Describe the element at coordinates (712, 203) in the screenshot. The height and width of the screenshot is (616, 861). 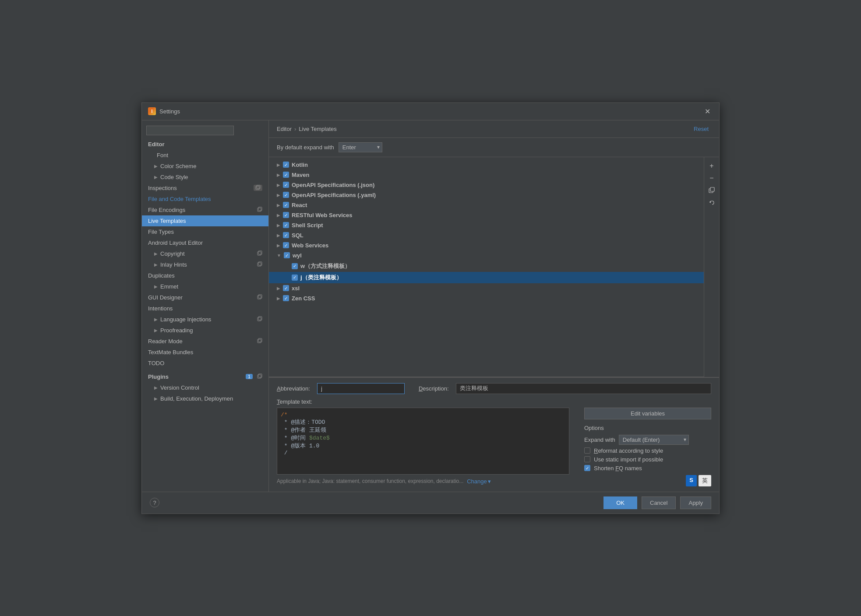
I see `undo-template-button` at that location.